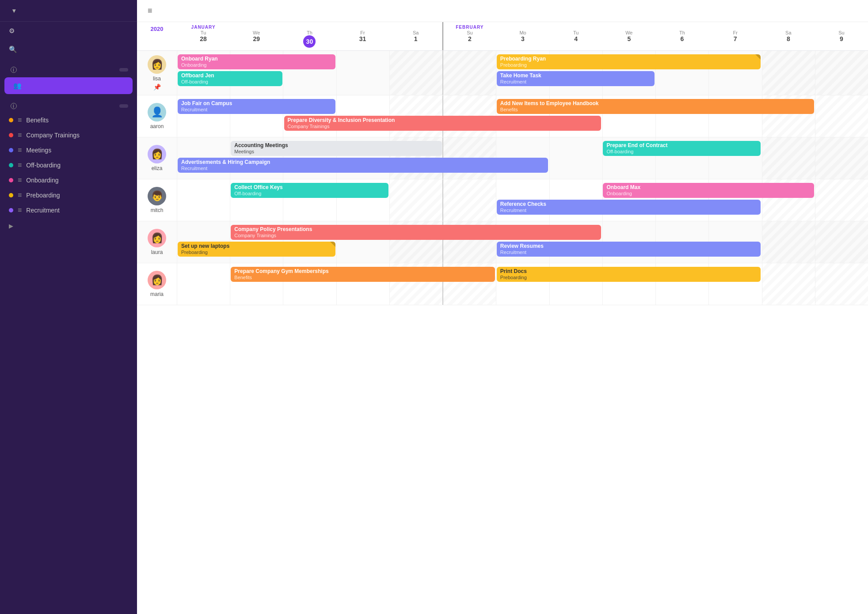 This screenshot has height=614, width=868. I want to click on chevron-right-icon: ▶, so click(11, 226).